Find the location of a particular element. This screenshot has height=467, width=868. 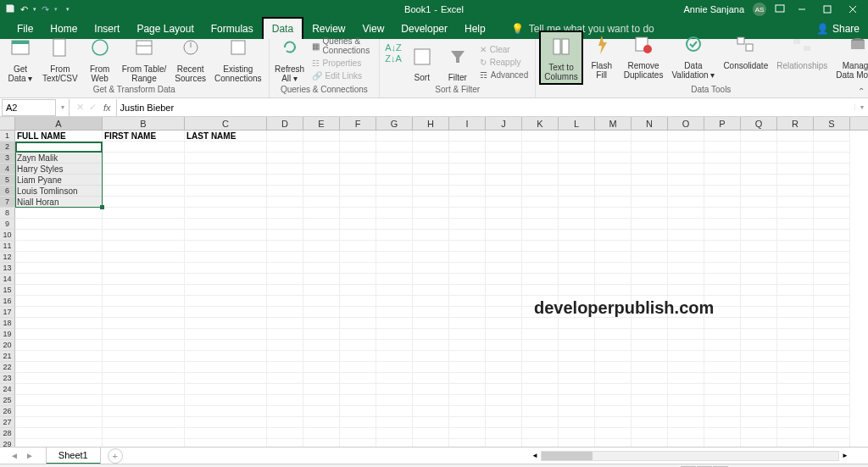

cell-F1 is located at coordinates (358, 136).